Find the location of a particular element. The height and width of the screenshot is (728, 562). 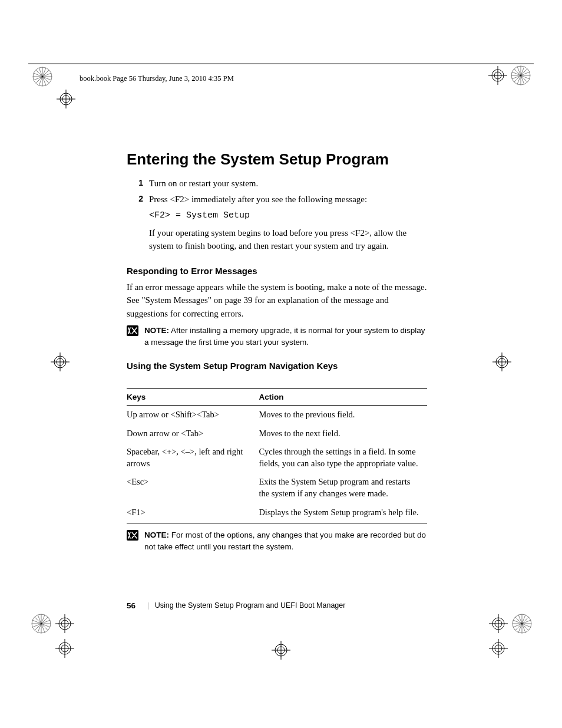

step-text: Press <F2> immediately after you see the… is located at coordinates (288, 199).